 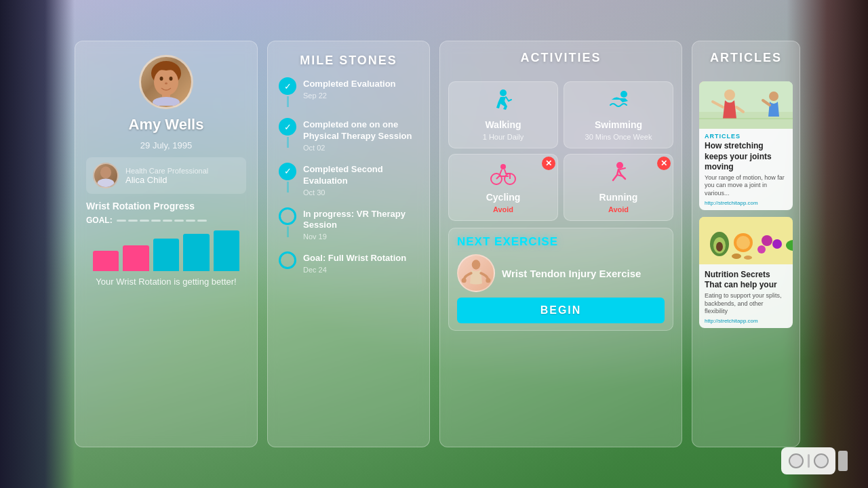 I want to click on activity-name-3: Running, so click(x=618, y=197).